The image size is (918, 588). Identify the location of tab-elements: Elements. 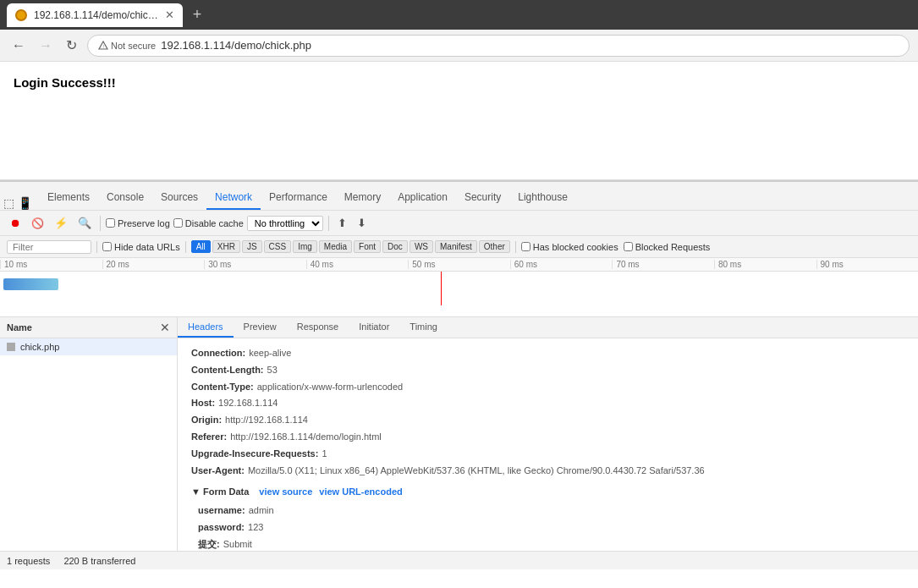
(69, 198).